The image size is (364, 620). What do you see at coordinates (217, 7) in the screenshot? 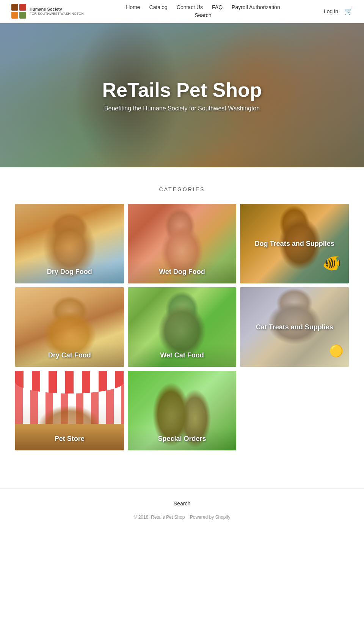
I see `nav-faq: FAQ` at bounding box center [217, 7].